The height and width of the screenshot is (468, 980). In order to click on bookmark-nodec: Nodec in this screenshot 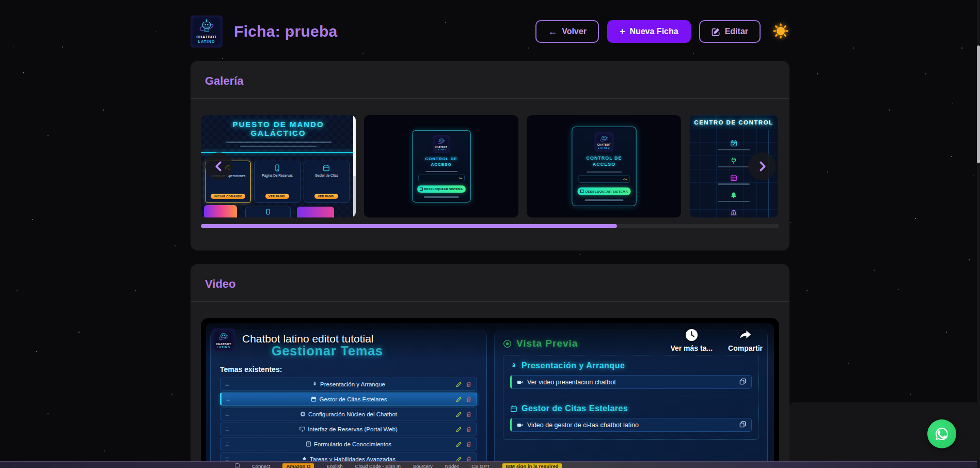, I will do `click(452, 466)`.